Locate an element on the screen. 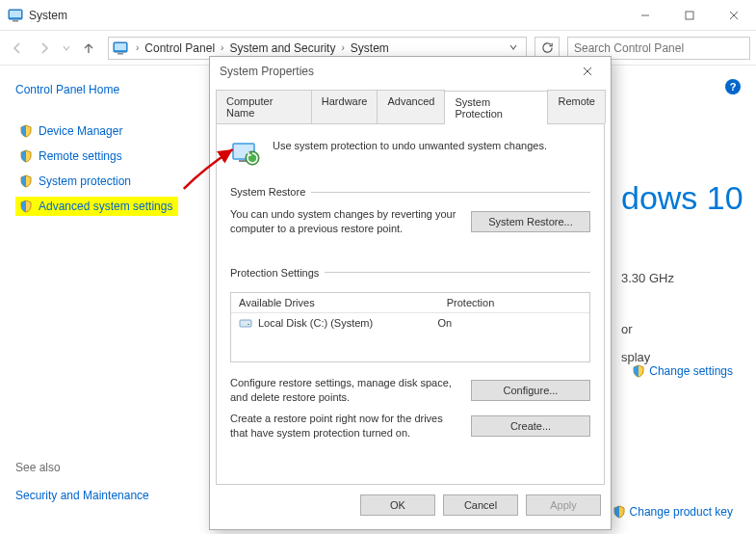  see-also-label: See also is located at coordinates (108, 467).